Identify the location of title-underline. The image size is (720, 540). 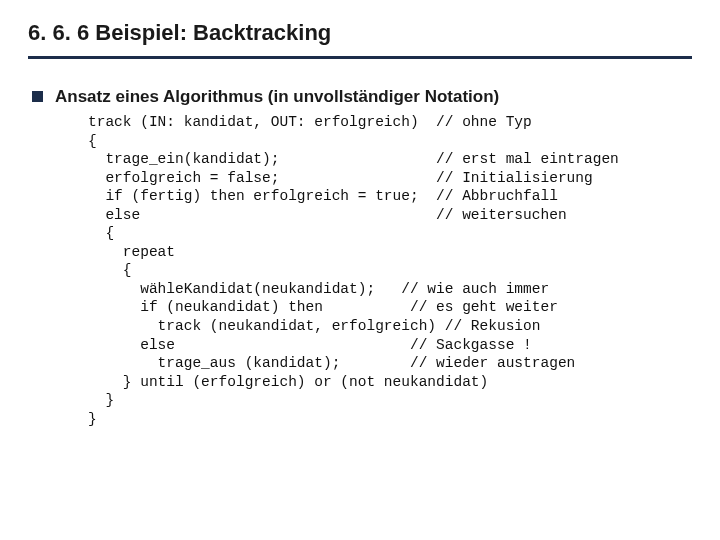
(360, 58).